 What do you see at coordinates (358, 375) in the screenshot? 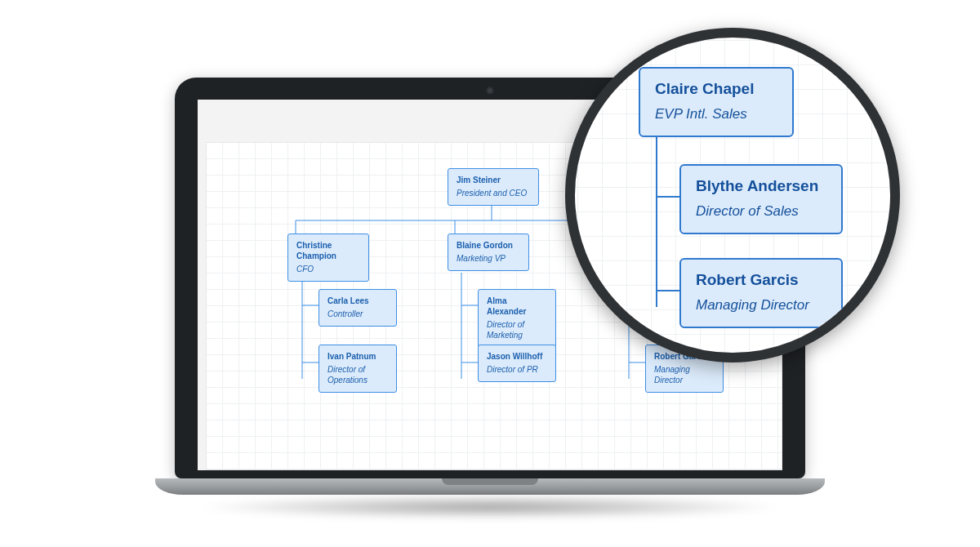
I see `org-node-title: Director of Operations` at bounding box center [358, 375].